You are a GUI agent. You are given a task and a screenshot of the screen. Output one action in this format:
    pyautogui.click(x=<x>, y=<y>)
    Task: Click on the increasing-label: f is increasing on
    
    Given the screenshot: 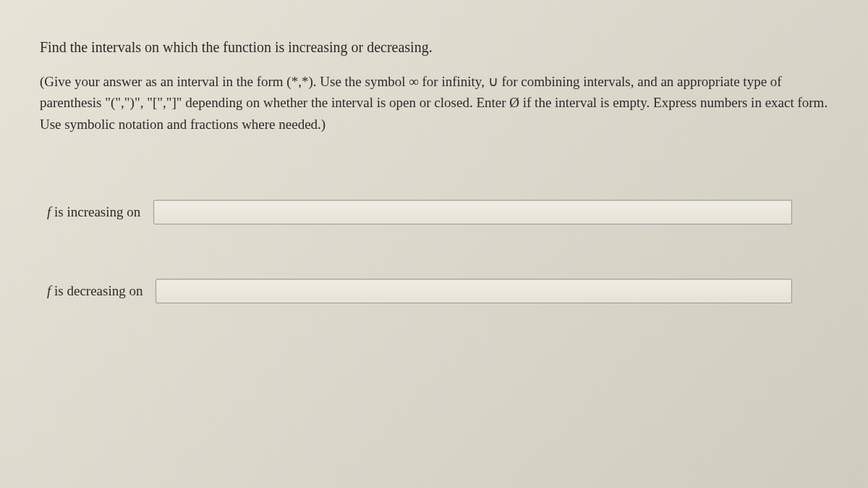 What is the action you would take?
    pyautogui.click(x=94, y=212)
    